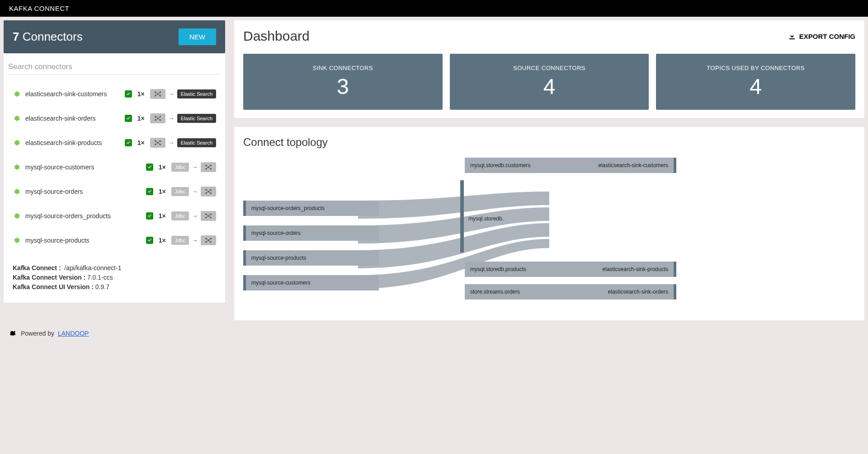 Image resolution: width=868 pixels, height=454 pixels. What do you see at coordinates (114, 67) in the screenshot?
I see `search-input` at bounding box center [114, 67].